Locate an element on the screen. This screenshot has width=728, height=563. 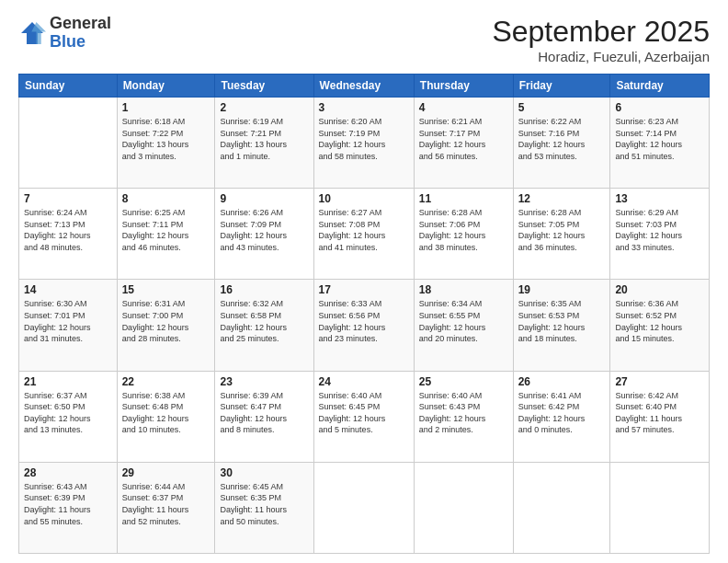
header-thursday: Thursday is located at coordinates (463, 86).